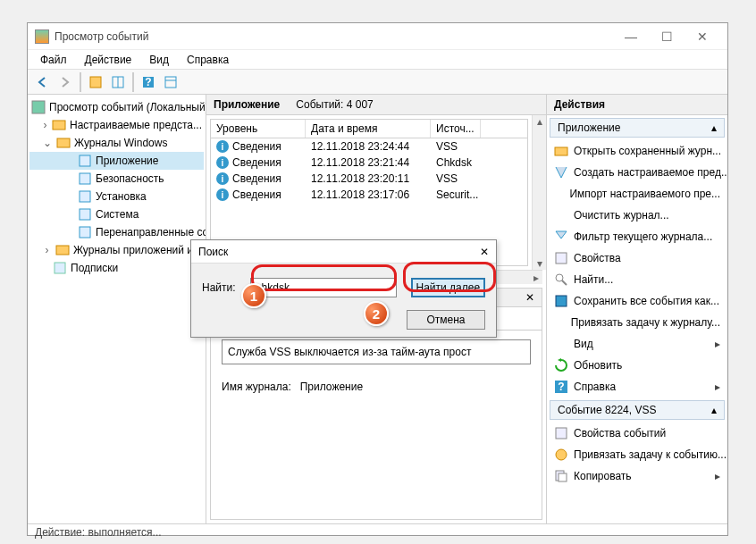  What do you see at coordinates (637, 410) in the screenshot?
I see `actions-section-event: Событие 8224, VSS▴` at bounding box center [637, 410].